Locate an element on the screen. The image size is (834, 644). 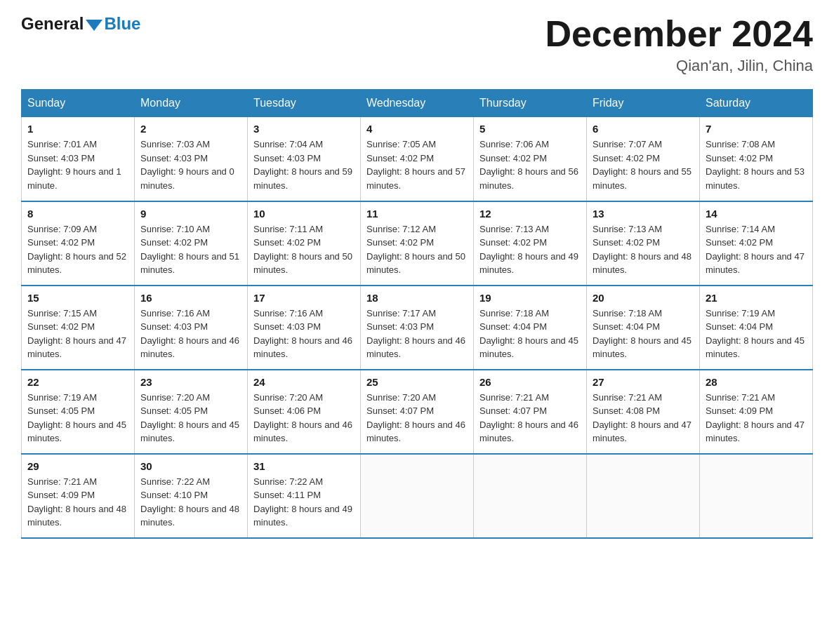
day-number: 21 is located at coordinates (756, 297).